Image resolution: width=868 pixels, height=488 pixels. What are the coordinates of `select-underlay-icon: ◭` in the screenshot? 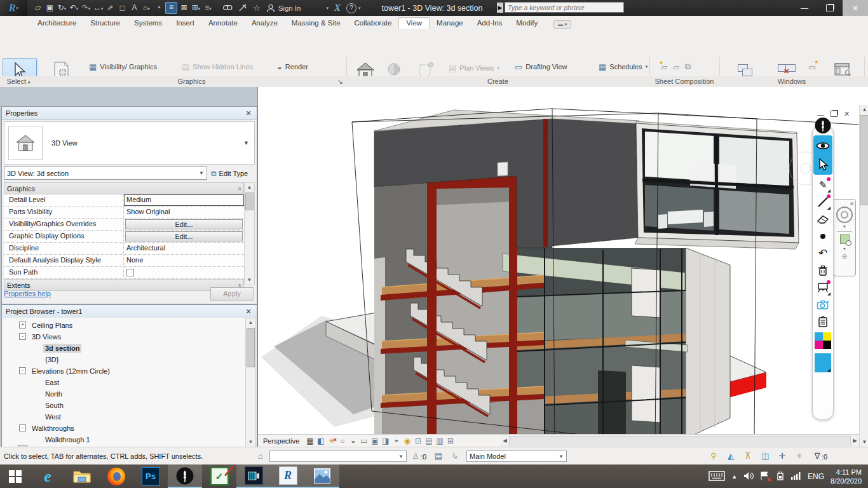 It's located at (731, 456).